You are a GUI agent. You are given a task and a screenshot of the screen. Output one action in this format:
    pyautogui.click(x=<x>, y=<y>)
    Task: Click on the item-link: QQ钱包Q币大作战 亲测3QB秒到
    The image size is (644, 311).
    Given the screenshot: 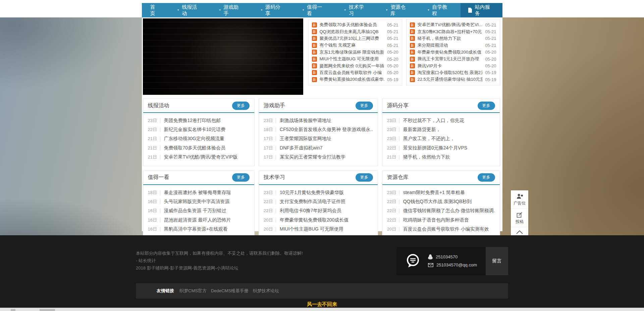 What is the action you would take?
    pyautogui.click(x=449, y=202)
    